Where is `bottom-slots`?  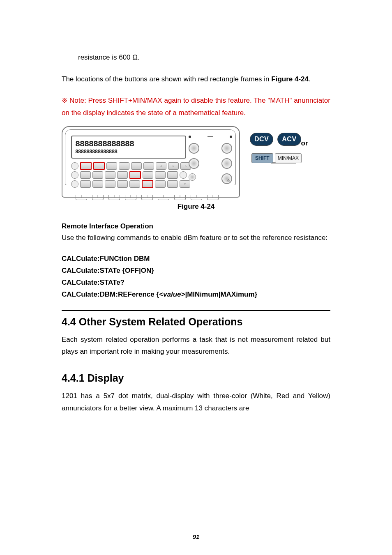
bottom-slots is located at coordinates (147, 197).